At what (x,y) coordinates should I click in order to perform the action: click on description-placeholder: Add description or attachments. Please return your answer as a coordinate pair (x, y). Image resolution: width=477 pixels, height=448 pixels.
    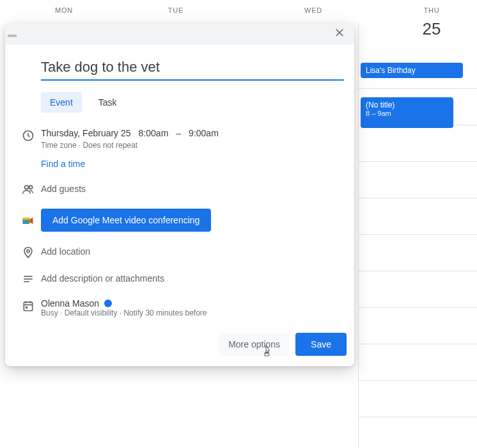
    Looking at the image, I should click on (192, 278).